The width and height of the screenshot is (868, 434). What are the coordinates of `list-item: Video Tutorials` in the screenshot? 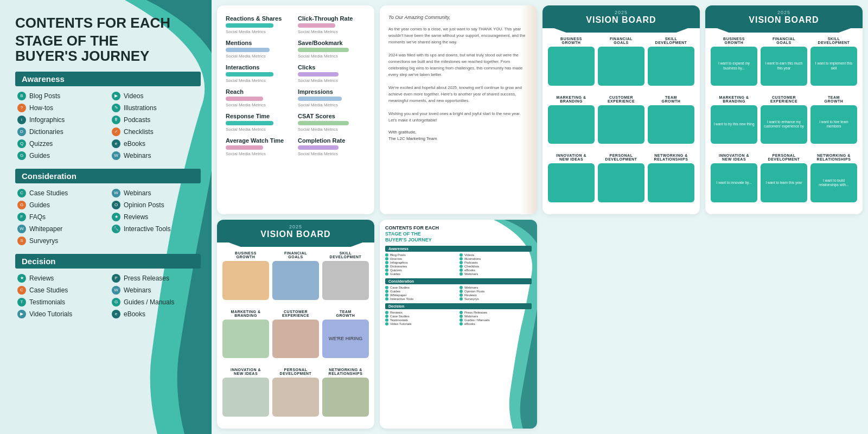 It's located at (421, 324).